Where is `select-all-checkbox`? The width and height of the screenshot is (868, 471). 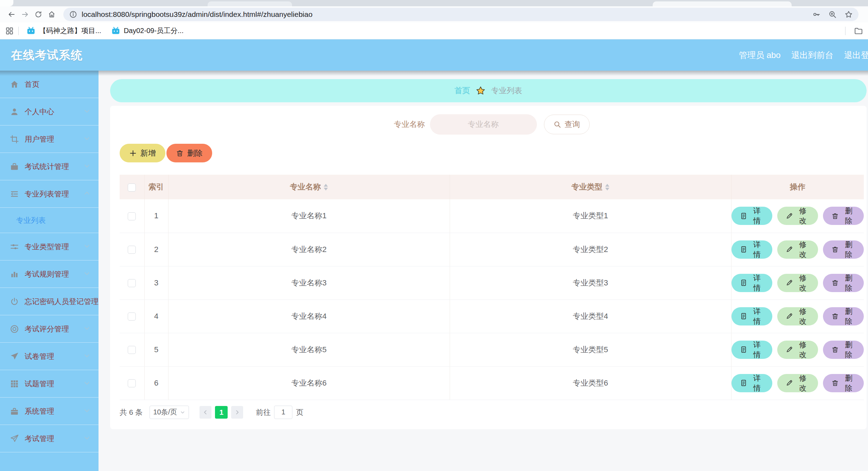
select-all-checkbox is located at coordinates (132, 188).